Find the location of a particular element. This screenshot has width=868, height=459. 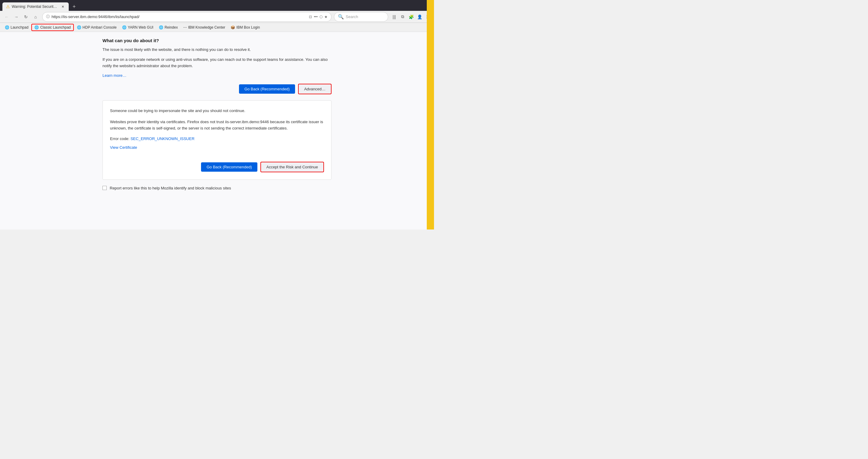

bookmarks-library-icon: ||| is located at coordinates (394, 17).